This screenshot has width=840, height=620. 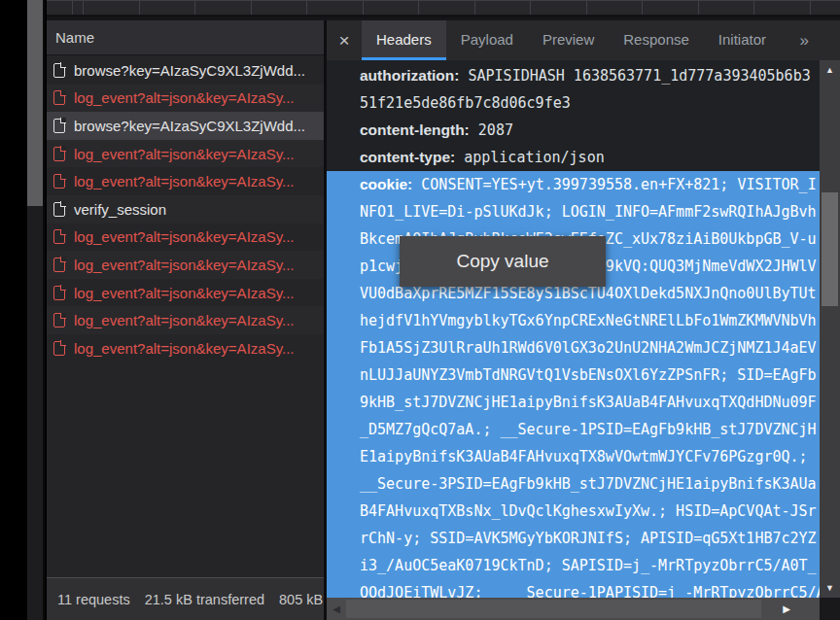 I want to click on header-name: content-length:, so click(x=414, y=130).